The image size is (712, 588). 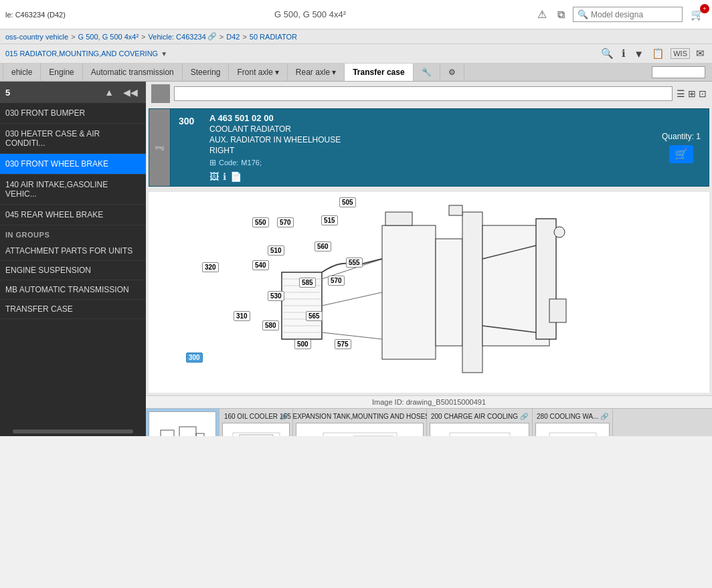 What do you see at coordinates (194, 357) in the screenshot?
I see `diagram-num-300: 300` at bounding box center [194, 357].